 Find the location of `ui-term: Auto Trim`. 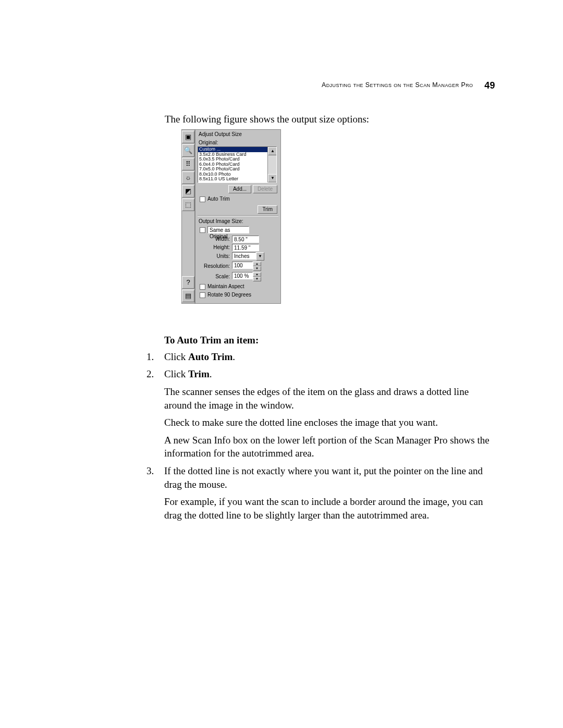

ui-term: Auto Trim is located at coordinates (211, 356).